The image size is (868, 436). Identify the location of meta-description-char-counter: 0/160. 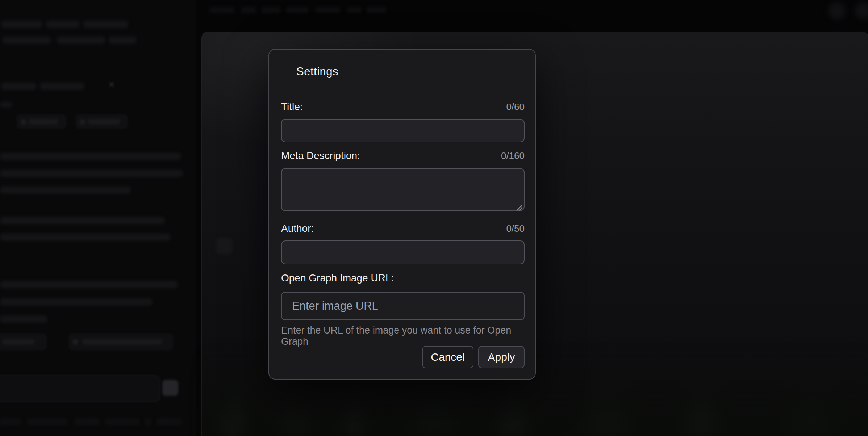
(513, 156).